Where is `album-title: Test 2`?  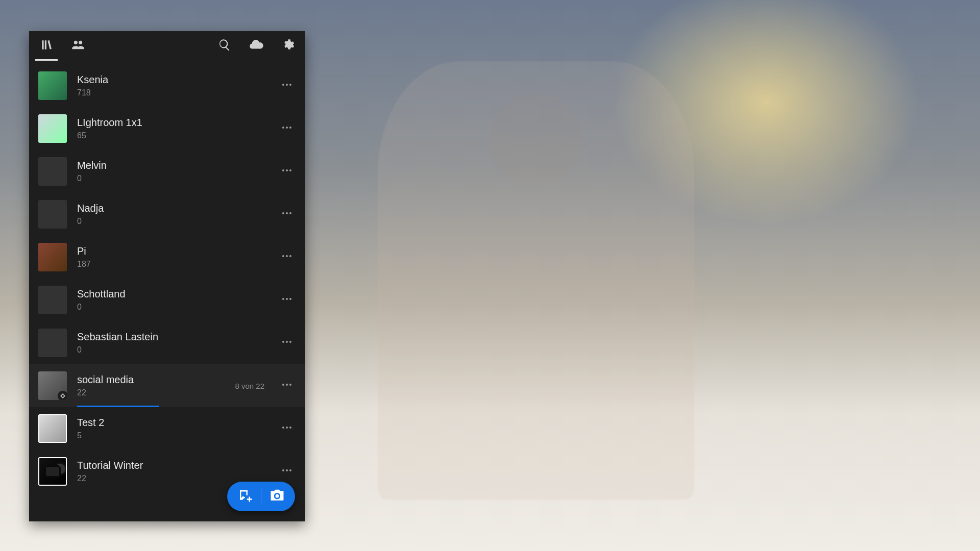 album-title: Test 2 is located at coordinates (173, 422).